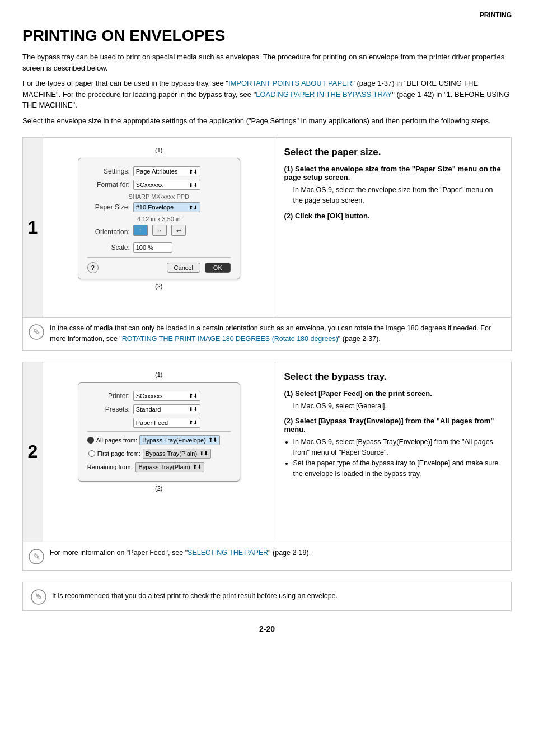  Describe the element at coordinates (159, 467) in the screenshot. I see `dialog2-remain-row: Remaining from: Bypass Tray(Plain) ⬆⬇` at that location.